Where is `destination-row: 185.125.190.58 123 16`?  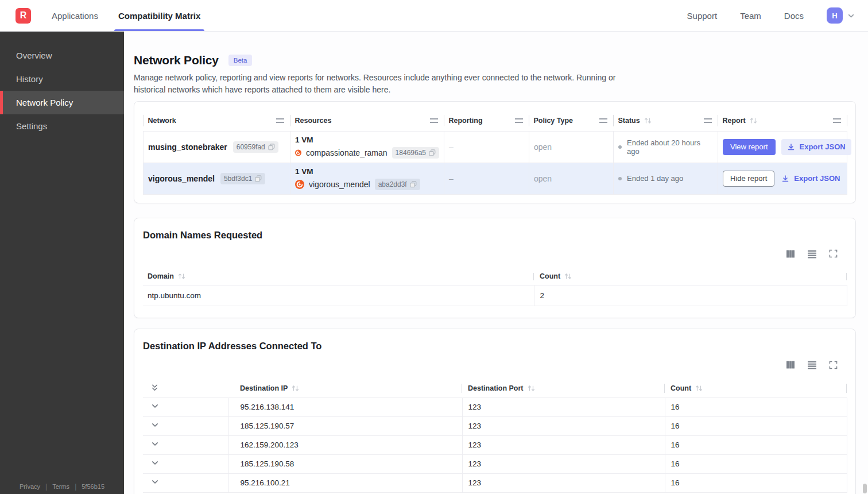
destination-row: 185.125.190.58 123 16 is located at coordinates (495, 464).